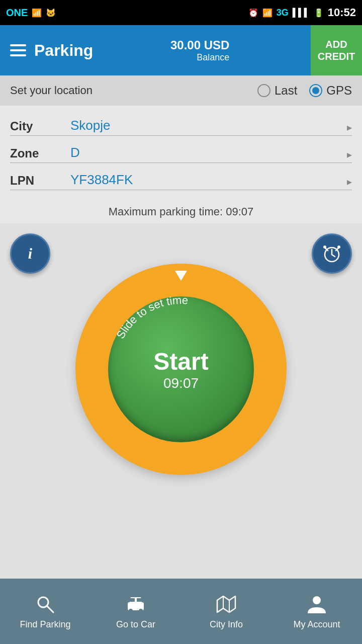 The image size is (362, 644). What do you see at coordinates (317, 625) in the screenshot?
I see `my-account-label: My Account` at bounding box center [317, 625].